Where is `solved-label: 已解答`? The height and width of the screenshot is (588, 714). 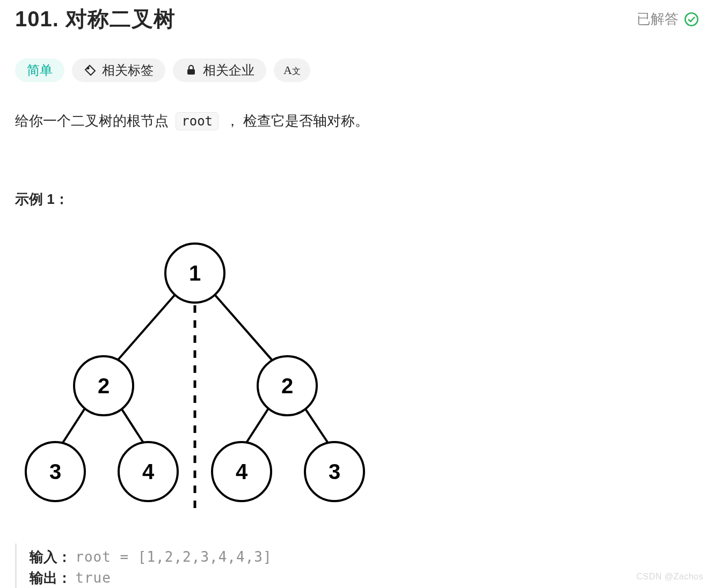
solved-label: 已解答 is located at coordinates (658, 19).